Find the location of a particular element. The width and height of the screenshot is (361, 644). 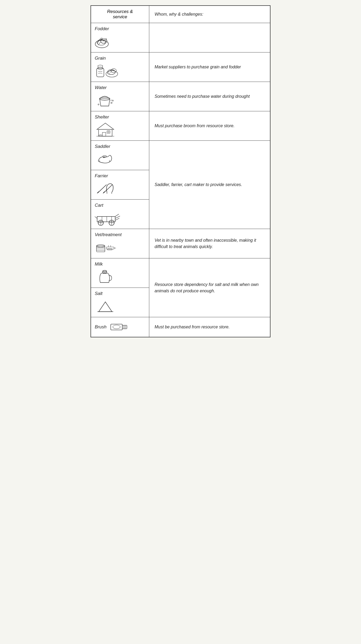

saddler-icon is located at coordinates (105, 159).